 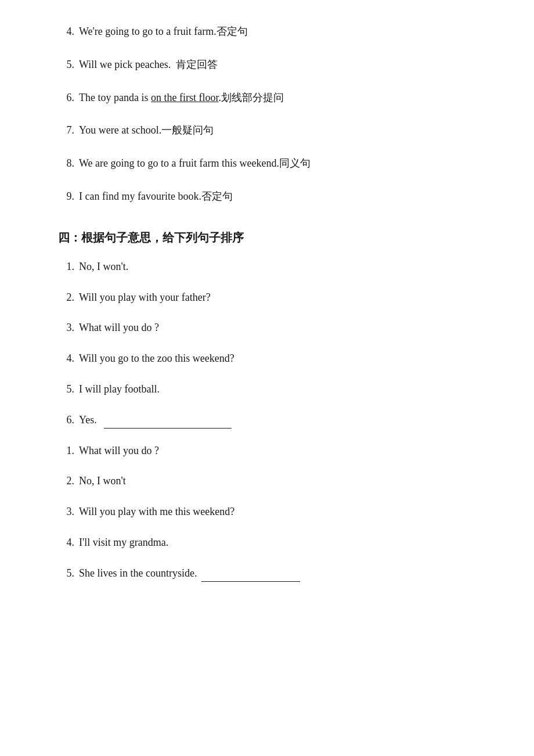 I want to click on g1-item-3: 3. What will you do ?, so click(x=279, y=327).